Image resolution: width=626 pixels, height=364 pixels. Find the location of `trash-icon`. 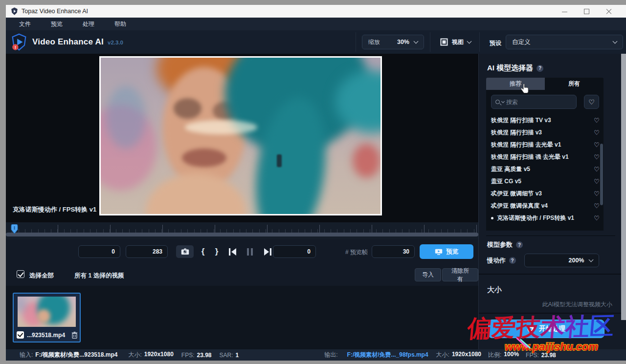

trash-icon is located at coordinates (74, 335).